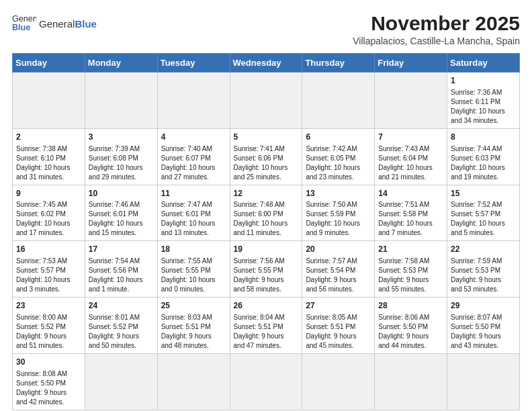 The image size is (532, 411). What do you see at coordinates (48, 193) in the screenshot?
I see `day-number: 9` at bounding box center [48, 193].